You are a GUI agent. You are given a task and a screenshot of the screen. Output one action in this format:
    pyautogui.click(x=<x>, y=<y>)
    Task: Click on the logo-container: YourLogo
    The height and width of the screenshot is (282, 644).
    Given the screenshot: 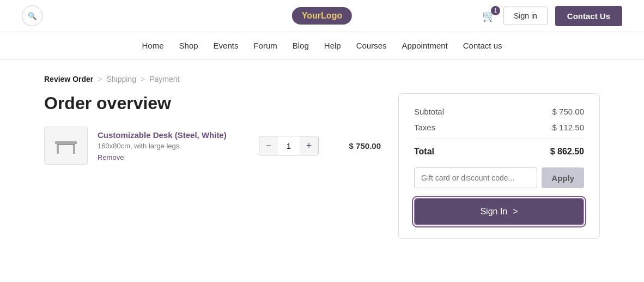 What is the action you would take?
    pyautogui.click(x=322, y=16)
    